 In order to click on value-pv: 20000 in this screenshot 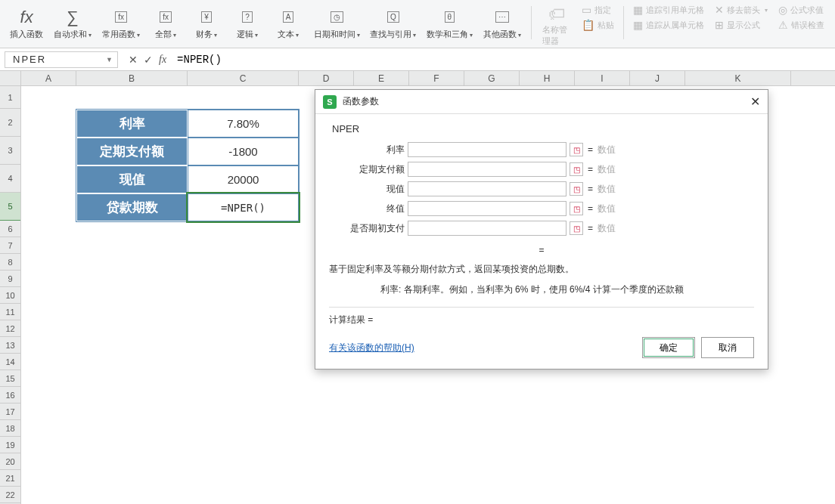, I will do `click(244, 180)`.